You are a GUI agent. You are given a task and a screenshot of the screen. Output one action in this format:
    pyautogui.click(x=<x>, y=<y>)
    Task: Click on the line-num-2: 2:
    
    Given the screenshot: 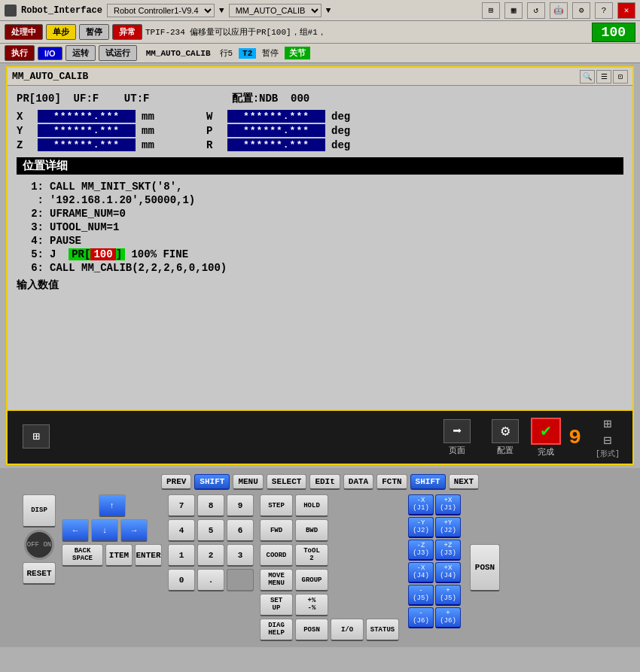 What is the action you would take?
    pyautogui.click(x=30, y=214)
    